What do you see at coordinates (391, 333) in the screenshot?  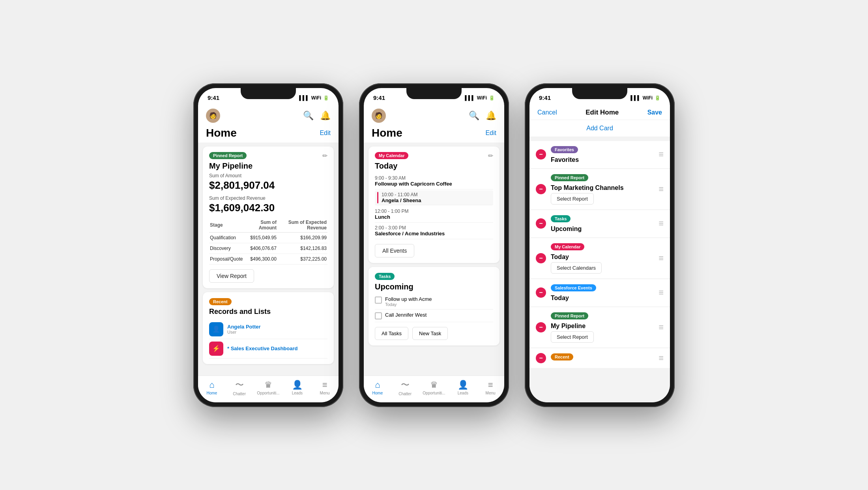 I see `all-tasks-button: All Tasks` at bounding box center [391, 333].